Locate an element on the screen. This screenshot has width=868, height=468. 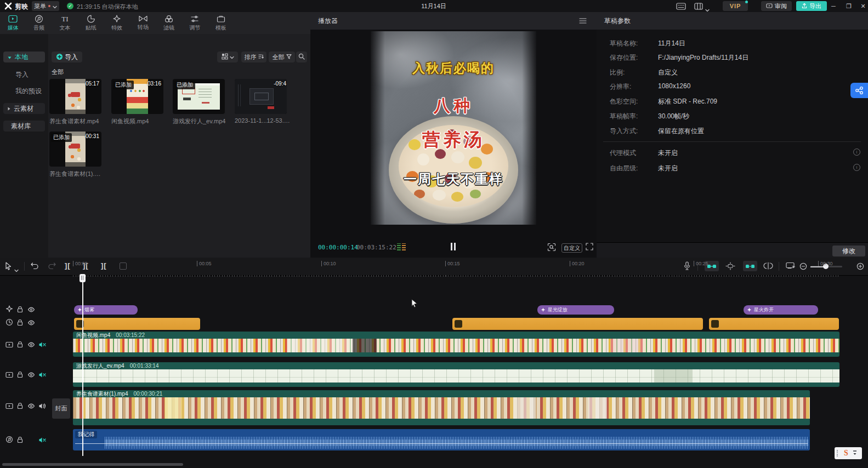
auto-snap-toggle is located at coordinates (730, 267).